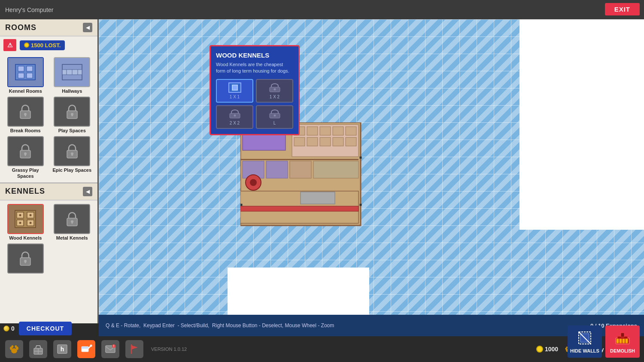 The image size is (644, 362). I want to click on room-item-kennel-rooms: Kennel Rooms, so click(26, 76).